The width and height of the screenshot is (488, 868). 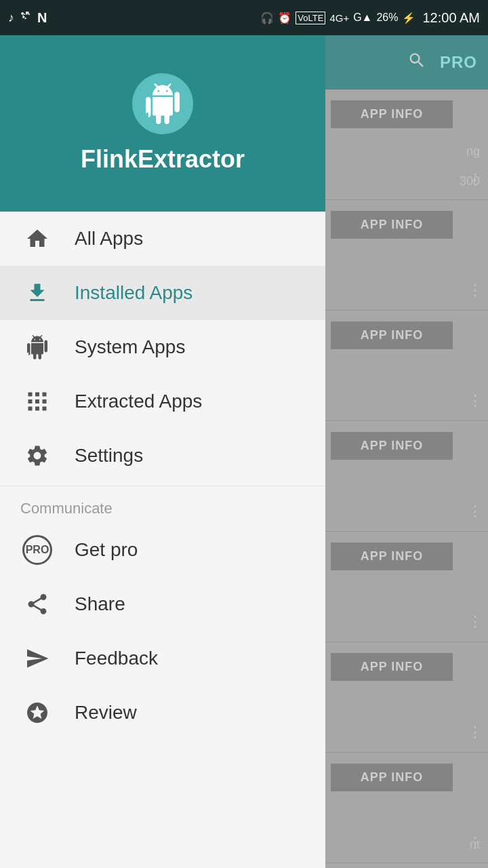 I want to click on review-label: Review, so click(x=106, y=713).